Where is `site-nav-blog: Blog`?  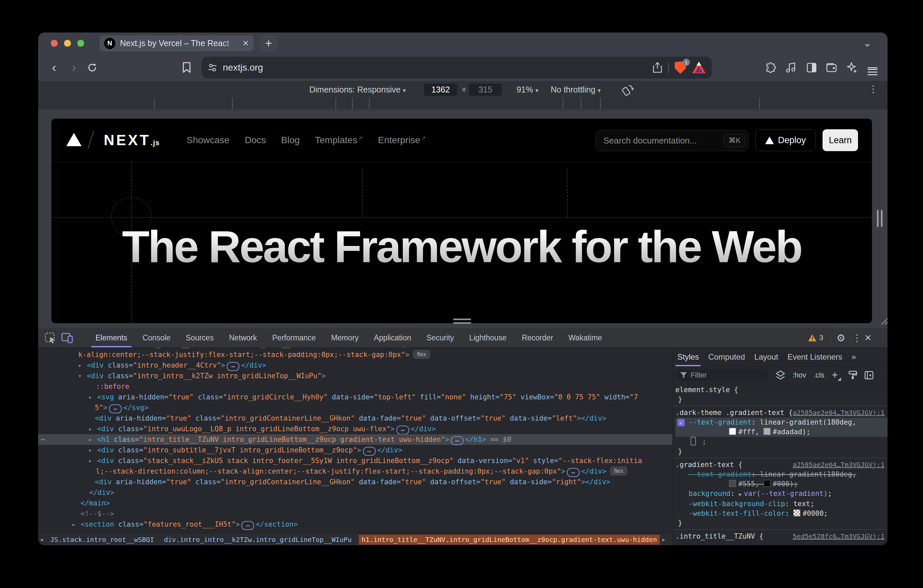
site-nav-blog: Blog is located at coordinates (291, 140).